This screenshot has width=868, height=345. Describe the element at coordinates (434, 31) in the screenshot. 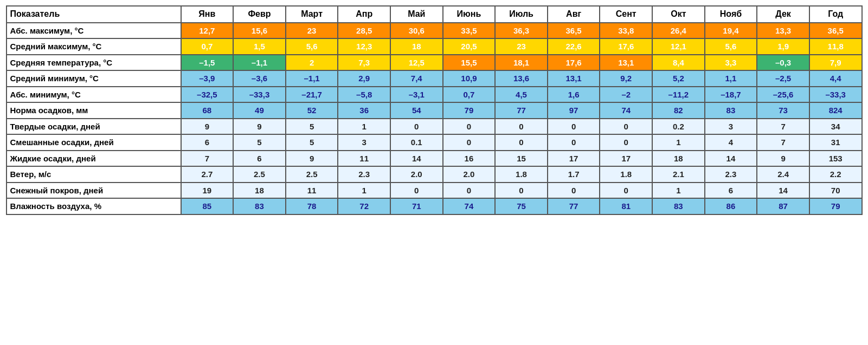

I see `row-abs-max: Абс. максимум, °C12,715,62328,530,633,53…` at that location.